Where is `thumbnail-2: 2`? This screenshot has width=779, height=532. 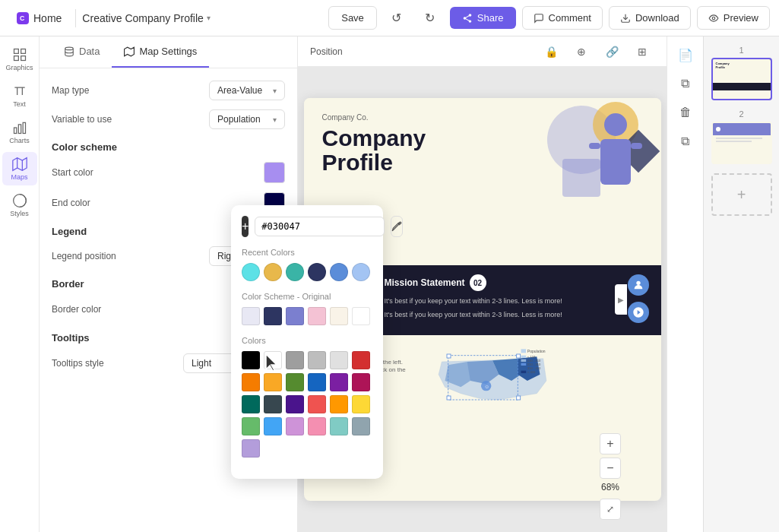 thumbnail-2: 2 is located at coordinates (742, 137).